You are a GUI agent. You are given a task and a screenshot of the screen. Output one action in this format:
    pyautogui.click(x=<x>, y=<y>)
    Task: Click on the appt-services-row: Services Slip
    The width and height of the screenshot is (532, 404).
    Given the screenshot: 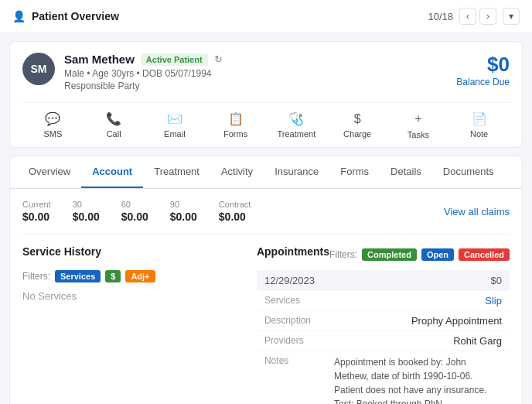 What is the action you would take?
    pyautogui.click(x=384, y=301)
    